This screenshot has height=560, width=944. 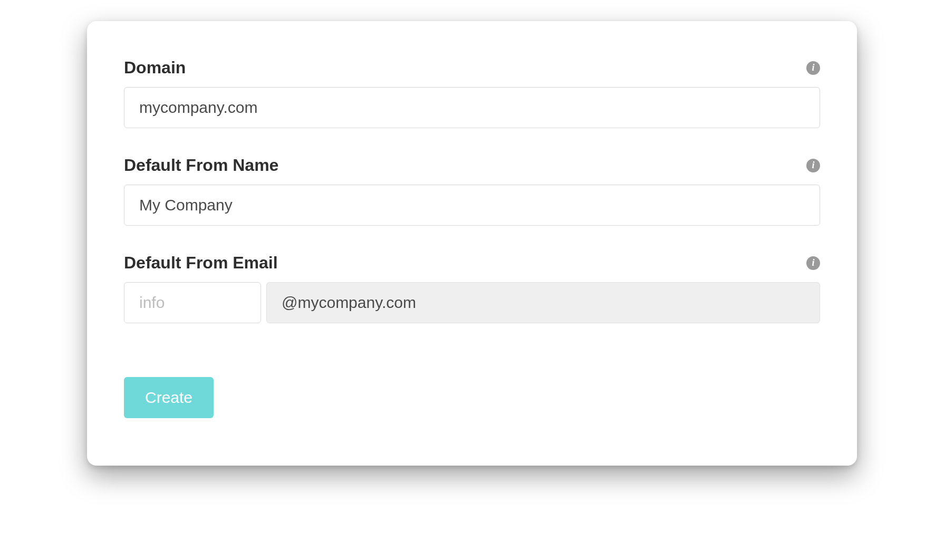 I want to click on domain-input, so click(x=472, y=108).